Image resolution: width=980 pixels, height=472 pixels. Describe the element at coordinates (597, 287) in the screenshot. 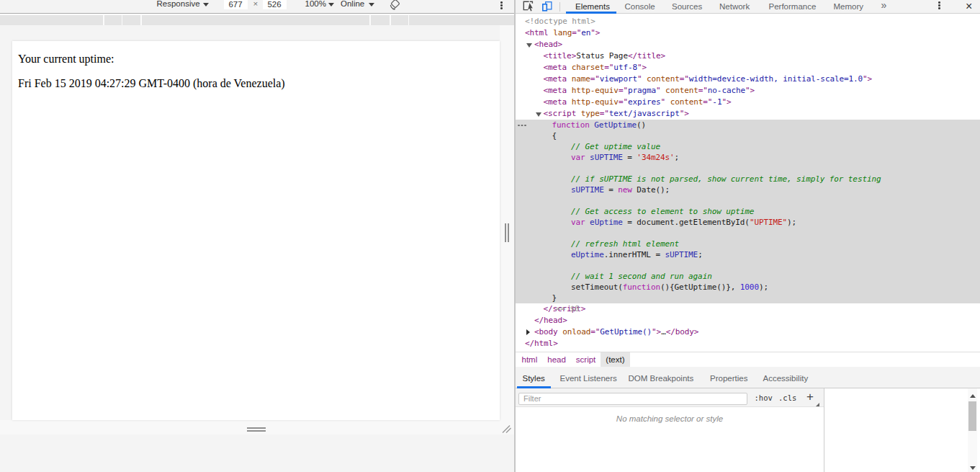

I see `code-token: setTimeout(` at that location.